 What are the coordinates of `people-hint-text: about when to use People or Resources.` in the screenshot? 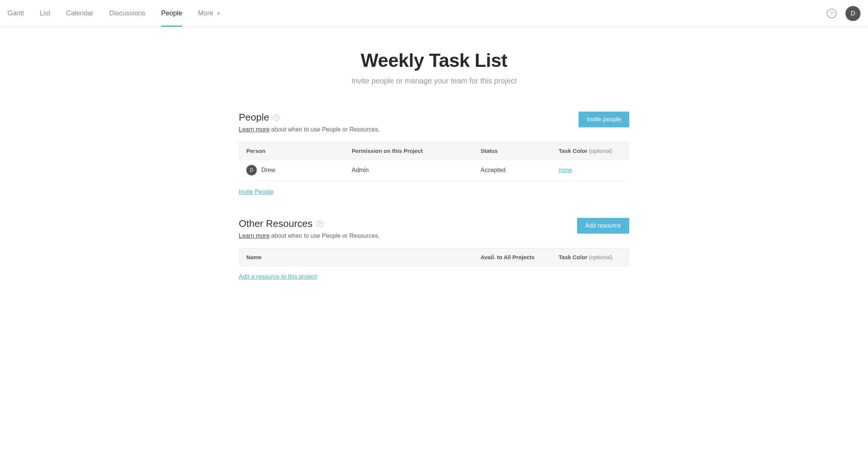 It's located at (325, 129).